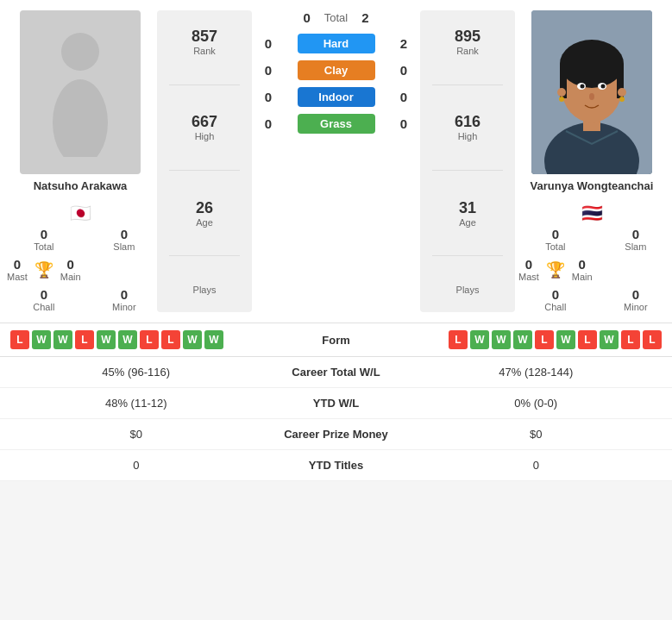 The image size is (672, 620). What do you see at coordinates (204, 222) in the screenshot?
I see `left-age-label: Age` at bounding box center [204, 222].